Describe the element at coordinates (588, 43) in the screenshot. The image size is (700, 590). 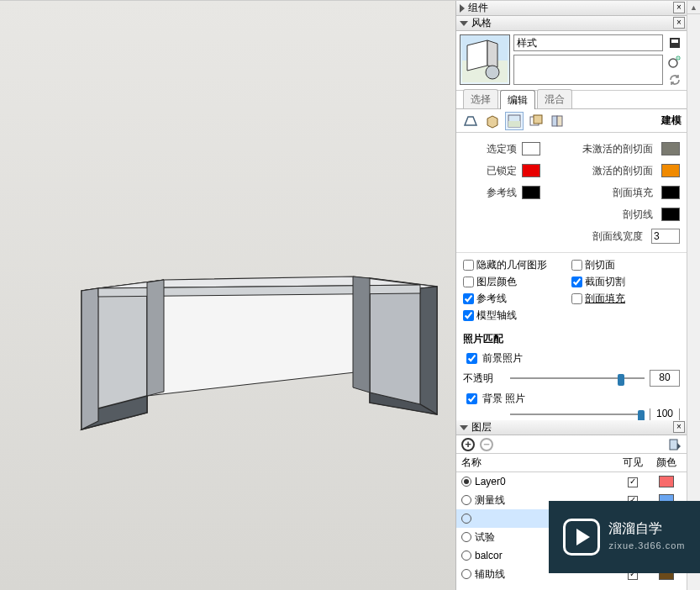
I see `style-name-input` at that location.